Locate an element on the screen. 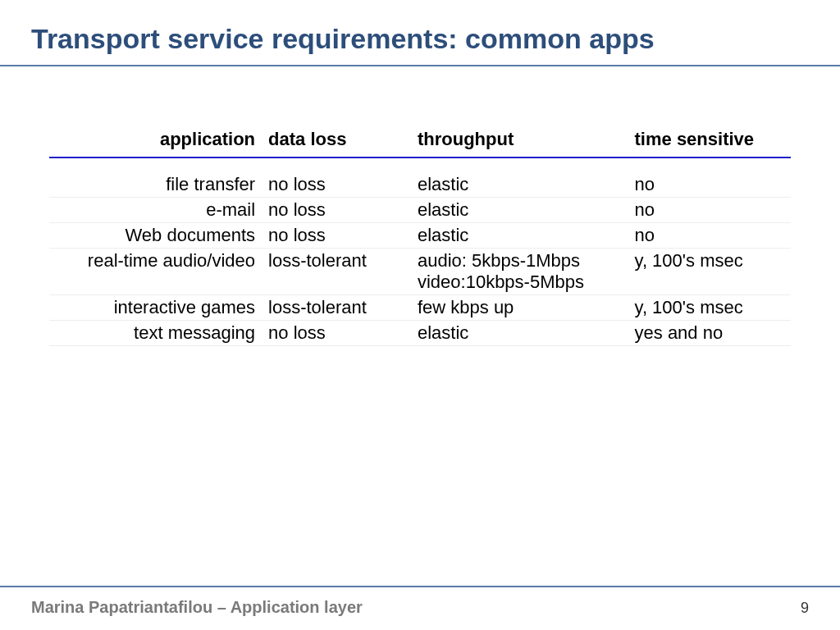  spacer-row is located at coordinates (420, 165).